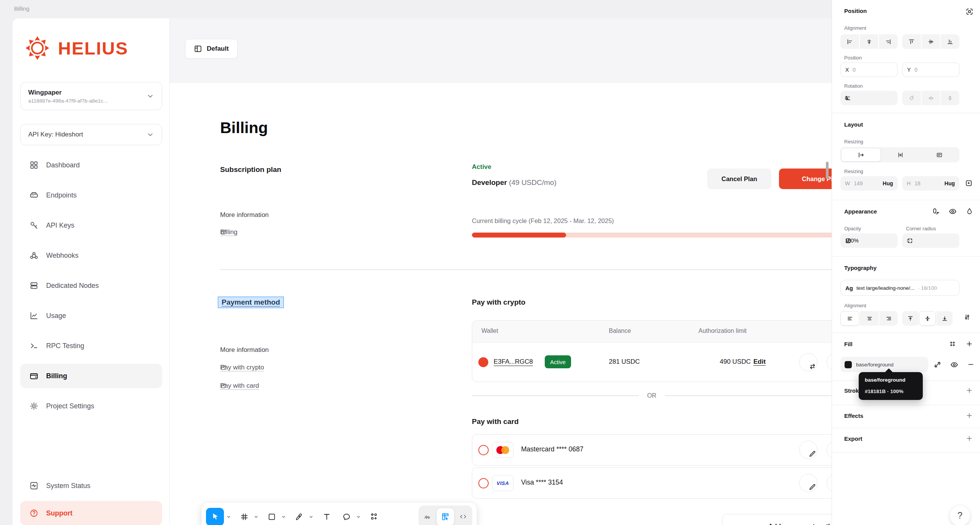 The height and width of the screenshot is (525, 980). Describe the element at coordinates (652, 396) in the screenshot. I see `or-divider: OR` at that location.